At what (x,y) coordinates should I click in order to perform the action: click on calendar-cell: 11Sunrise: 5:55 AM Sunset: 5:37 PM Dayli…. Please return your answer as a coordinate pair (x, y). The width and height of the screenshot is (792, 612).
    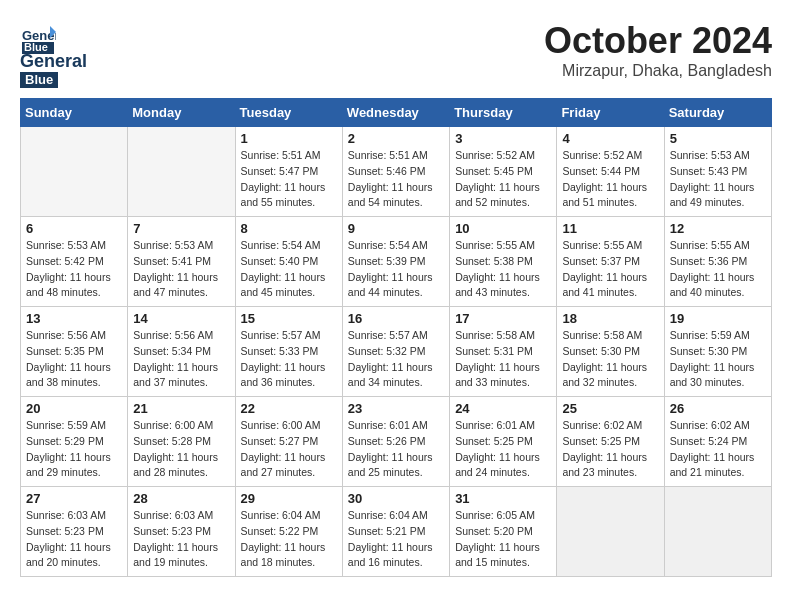
    Looking at the image, I should click on (610, 262).